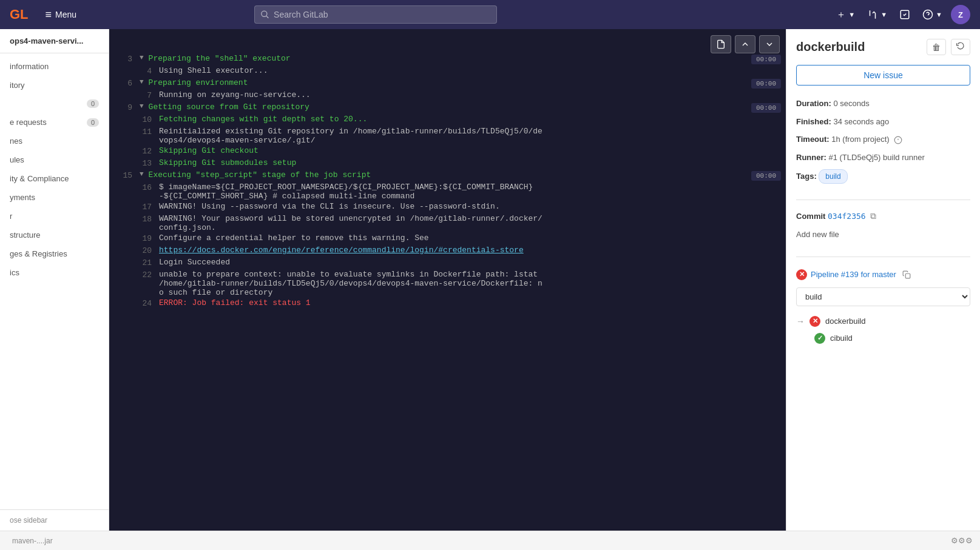 This screenshot has width=980, height=550. I want to click on sidebar-item-information: information, so click(55, 67).